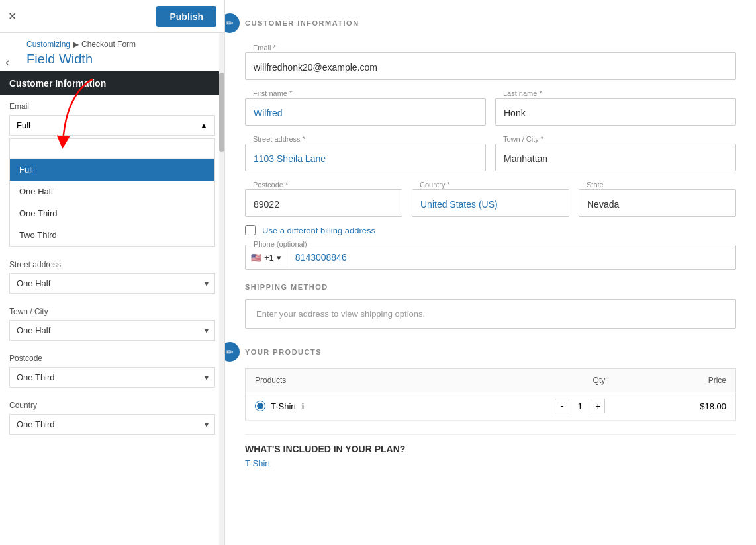 The height and width of the screenshot is (545, 756). What do you see at coordinates (113, 283) in the screenshot?
I see `street-dropdown-wrapper: One Half Full One Third Two Third ▾` at bounding box center [113, 283].